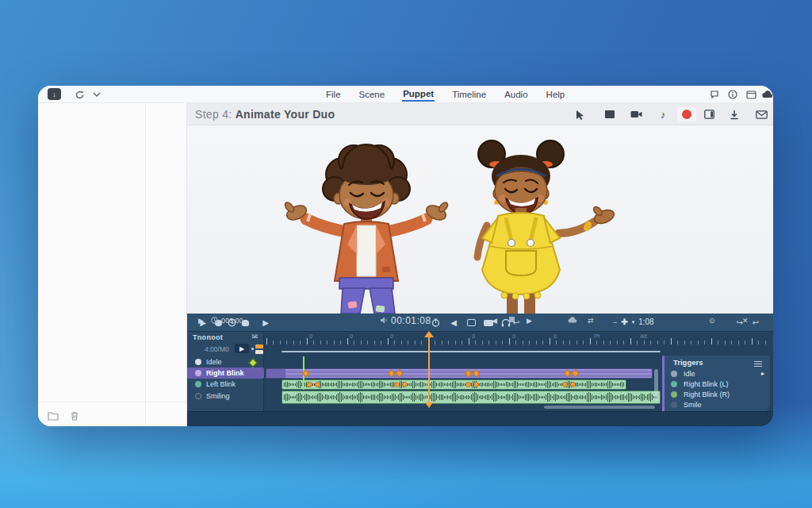  I want to click on rectangle-tool-icon, so click(610, 114).